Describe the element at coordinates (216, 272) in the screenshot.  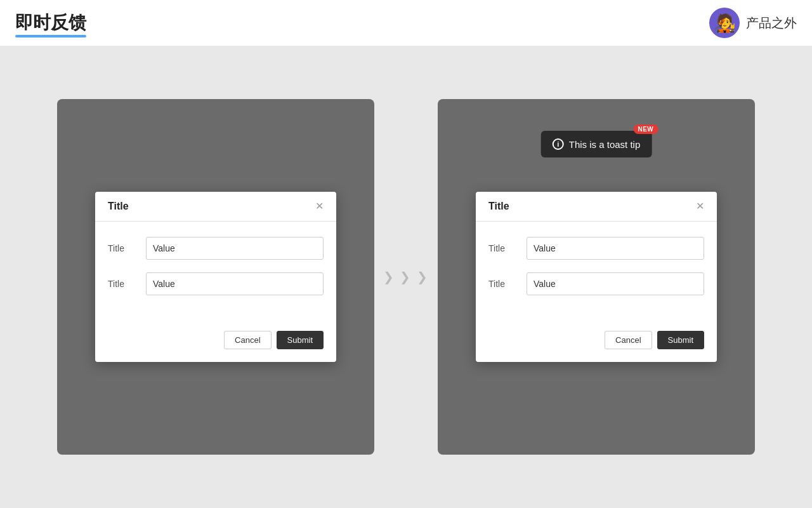
I see `left-modal-body: Title Title` at that location.